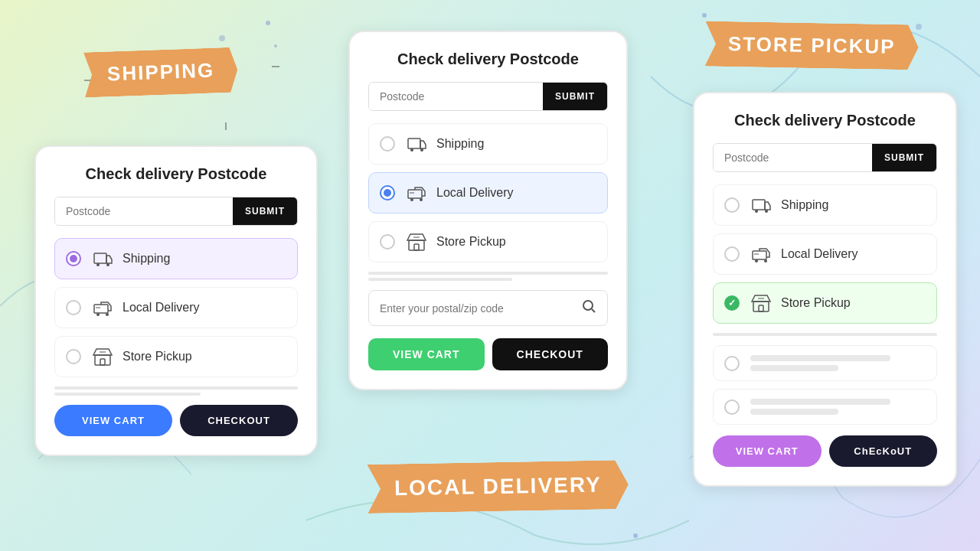  Describe the element at coordinates (158, 357) in the screenshot. I see `left-store-label: Store Pickup` at that location.